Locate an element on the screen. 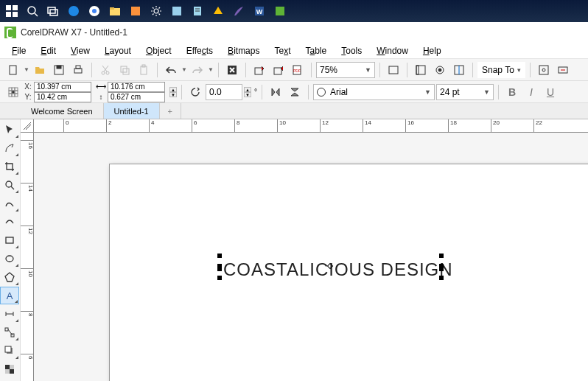 The image size is (588, 381). connector-tool is located at coordinates (10, 332).